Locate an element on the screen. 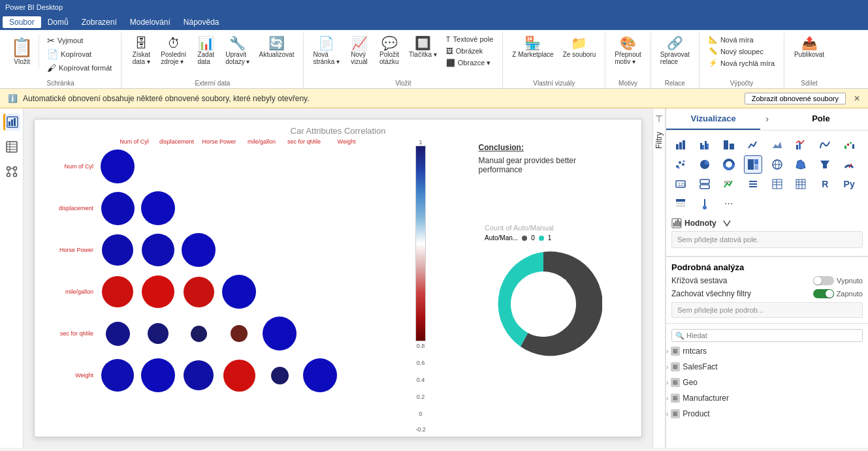 Image resolution: width=868 pixels, height=451 pixels. viz-donut is located at coordinates (729, 164).